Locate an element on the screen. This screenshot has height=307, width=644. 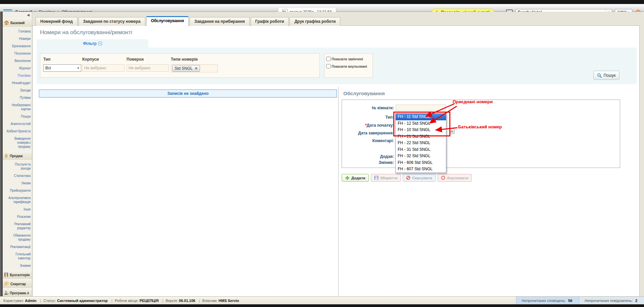
sidebar-section-label: Продаж is located at coordinates (16, 156).